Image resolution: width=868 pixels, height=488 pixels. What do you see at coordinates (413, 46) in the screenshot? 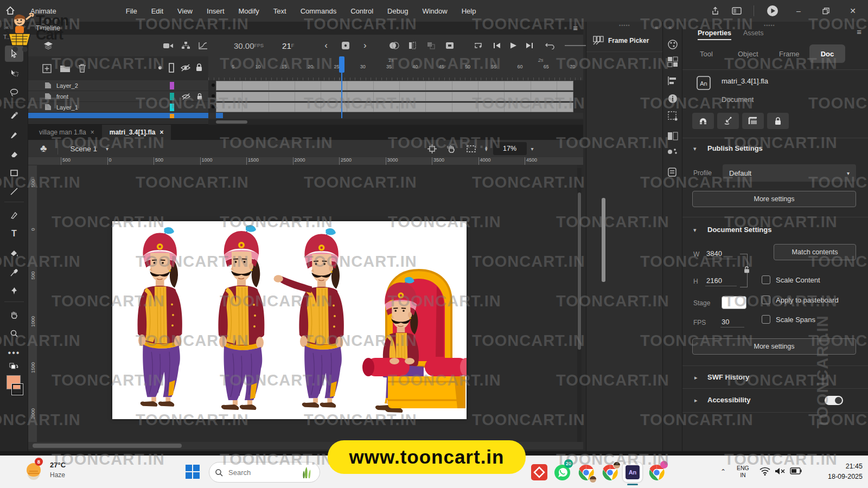
I see `onion-skin-outline-icon` at bounding box center [413, 46].